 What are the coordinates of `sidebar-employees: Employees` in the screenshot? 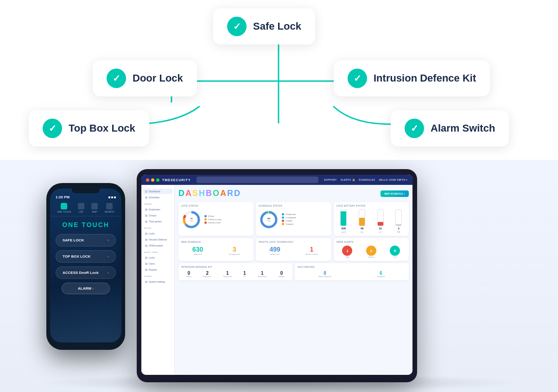 It's located at (158, 209).